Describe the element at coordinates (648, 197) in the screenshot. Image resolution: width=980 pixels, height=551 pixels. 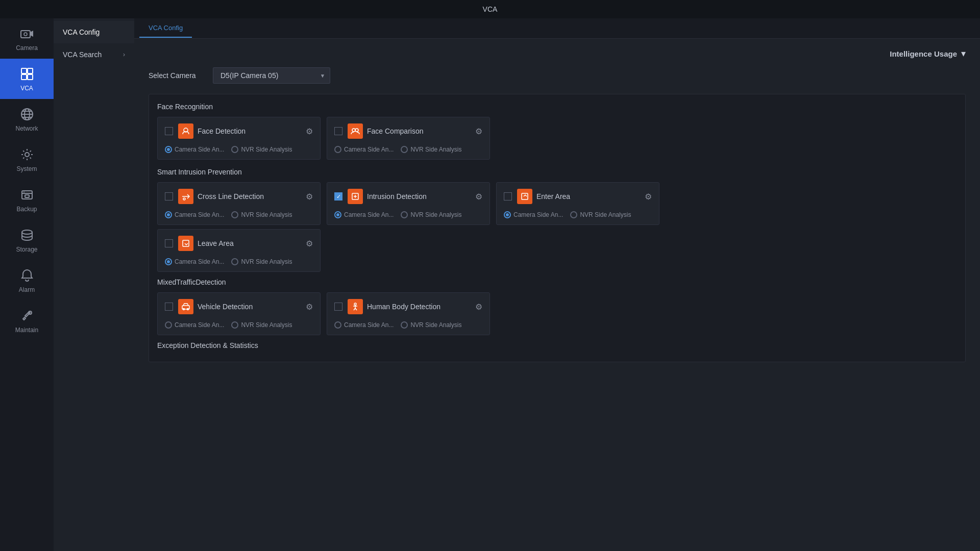
I see `enter-area-gear: ⚙` at that location.